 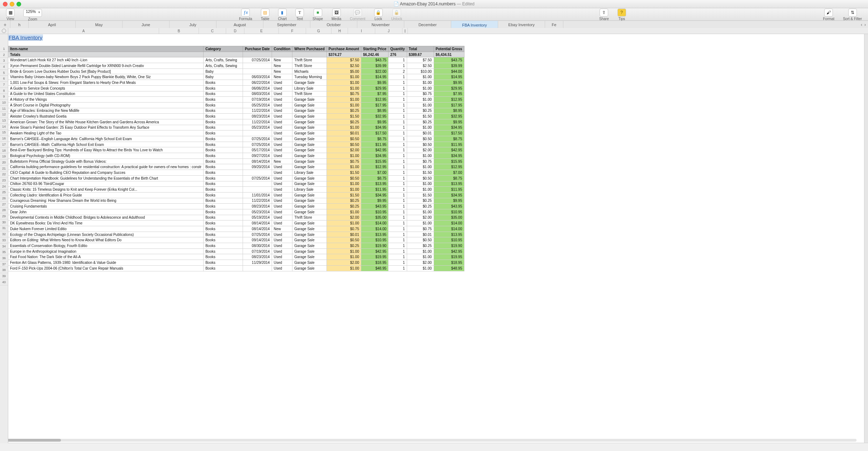 What do you see at coordinates (287, 25) in the screenshot?
I see `sheet-tab: September` at bounding box center [287, 25].